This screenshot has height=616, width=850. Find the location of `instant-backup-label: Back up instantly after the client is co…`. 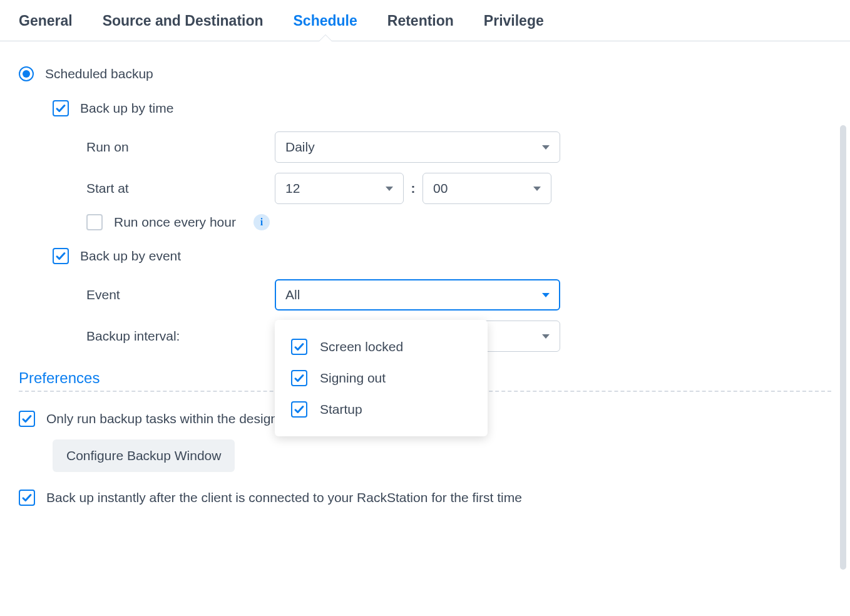

instant-backup-label: Back up instantly after the client is co… is located at coordinates (284, 498).